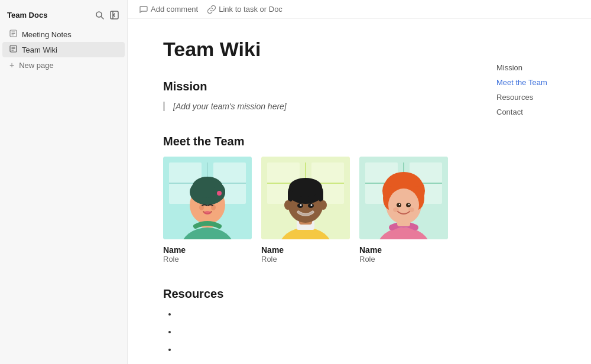 Image resolution: width=591 pixels, height=364 pixels. What do you see at coordinates (115, 15) in the screenshot?
I see `collapse-button` at bounding box center [115, 15].